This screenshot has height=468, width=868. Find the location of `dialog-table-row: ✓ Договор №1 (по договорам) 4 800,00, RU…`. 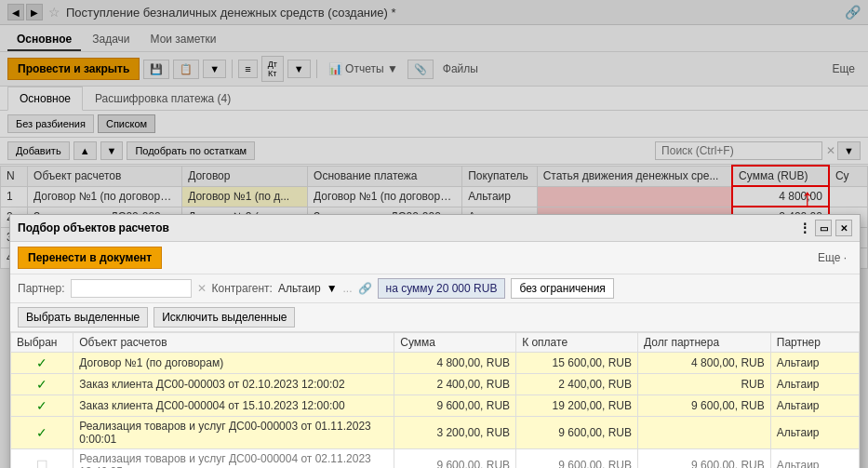

dialog-table-row: ✓ Договор №1 (по договорам) 4 800,00, RU… is located at coordinates (435, 363).